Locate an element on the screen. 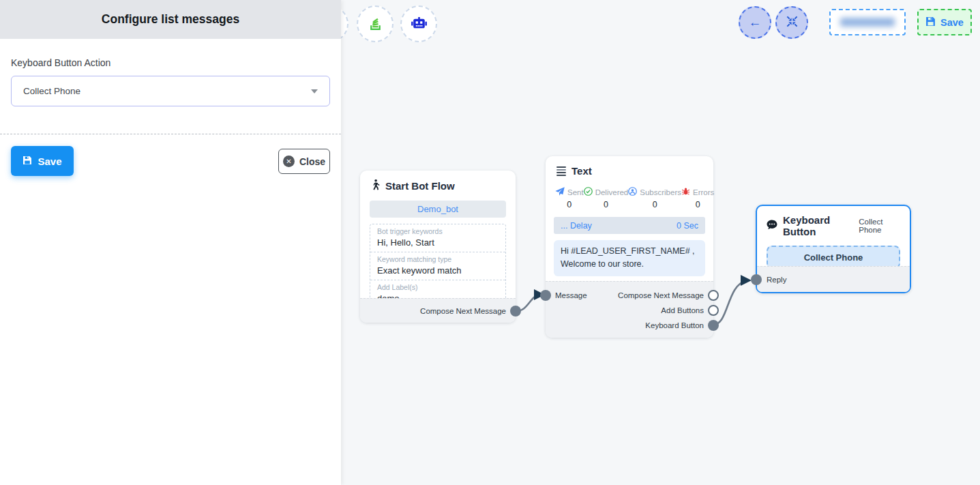 The width and height of the screenshot is (980, 485). keyboard-node-subtitle: Collect Phone is located at coordinates (880, 226).